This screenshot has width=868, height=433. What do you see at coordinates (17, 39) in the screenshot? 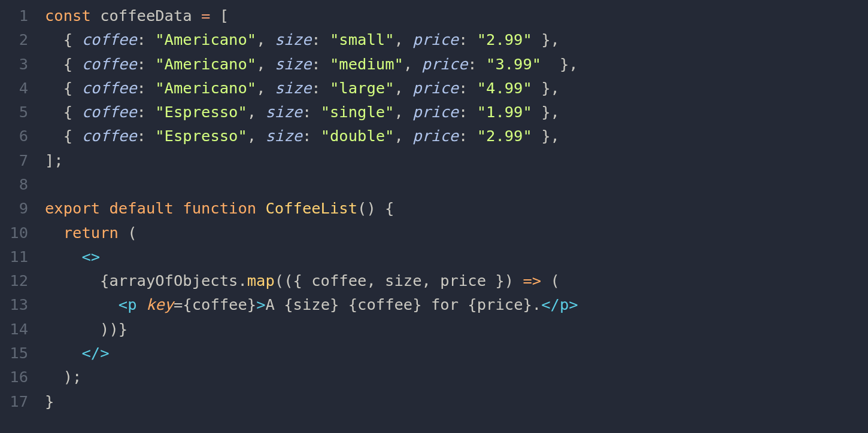
I see `line-number: 2` at bounding box center [17, 39].